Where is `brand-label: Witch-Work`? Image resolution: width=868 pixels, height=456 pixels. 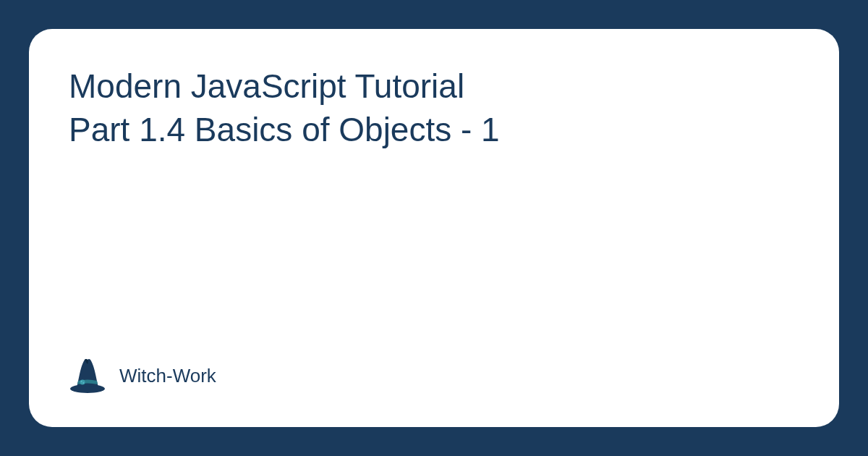
brand-label: Witch-Work is located at coordinates (168, 376).